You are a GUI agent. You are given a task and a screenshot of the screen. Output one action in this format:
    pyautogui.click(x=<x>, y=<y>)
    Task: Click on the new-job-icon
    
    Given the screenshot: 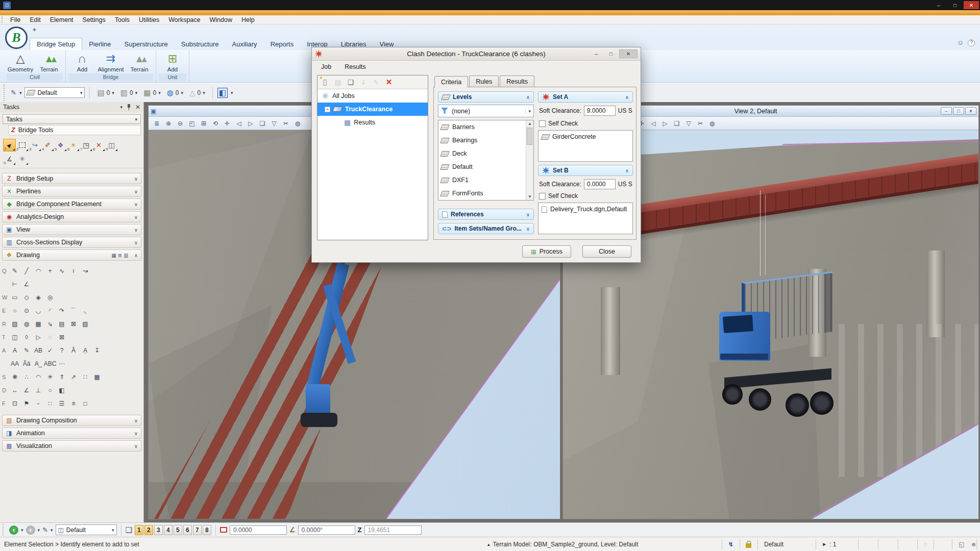 What is the action you would take?
    pyautogui.click(x=325, y=82)
    